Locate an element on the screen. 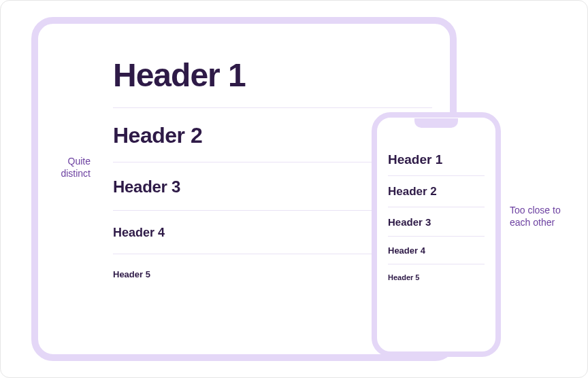 This screenshot has height=378, width=588. phone-h3-row: Header 3 is located at coordinates (436, 222).